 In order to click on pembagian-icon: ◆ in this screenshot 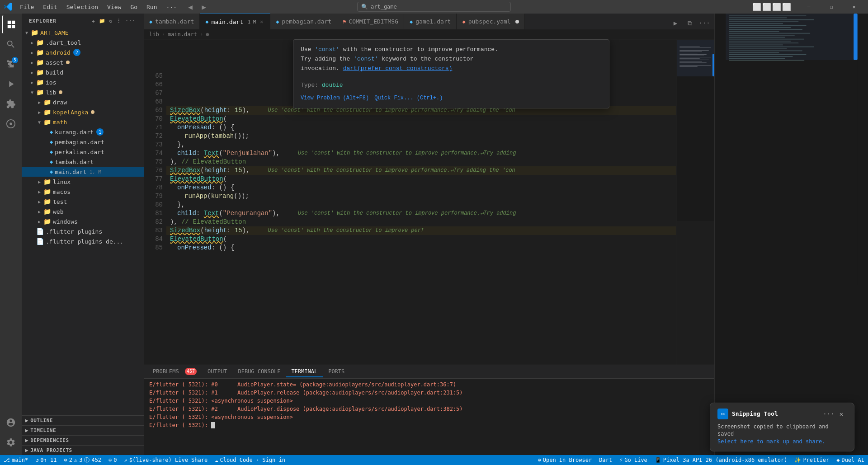, I will do `click(52, 142)`.